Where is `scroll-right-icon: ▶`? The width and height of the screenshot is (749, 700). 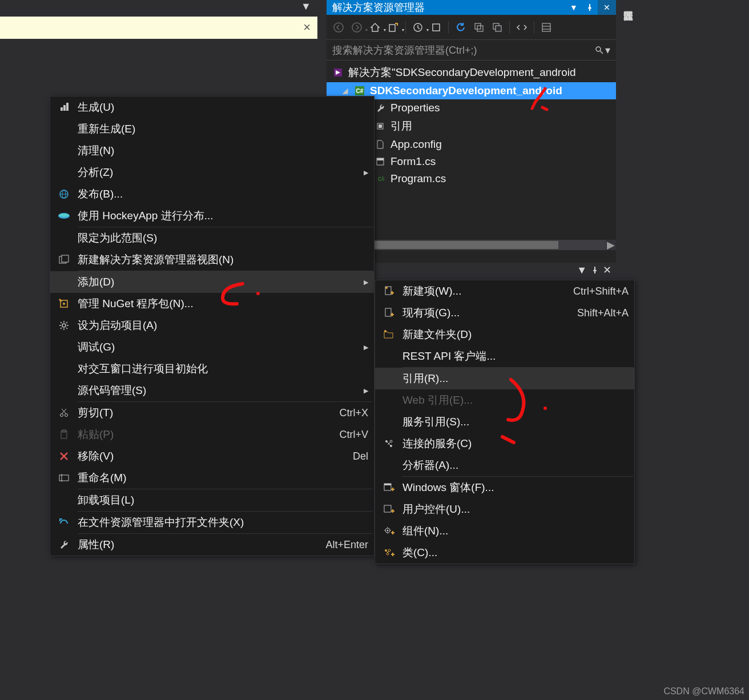
scroll-right-icon: ▶ is located at coordinates (611, 245).